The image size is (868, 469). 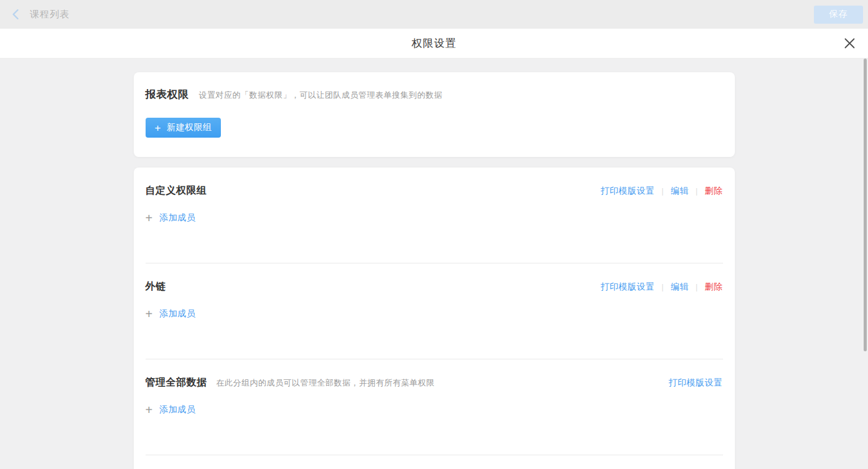 What do you see at coordinates (434, 382) in the screenshot?
I see `group-header: 管理全部数据 在此分组内的成员可以管理全部数据，并拥有所有菜单权限 打印模版设置` at bounding box center [434, 382].